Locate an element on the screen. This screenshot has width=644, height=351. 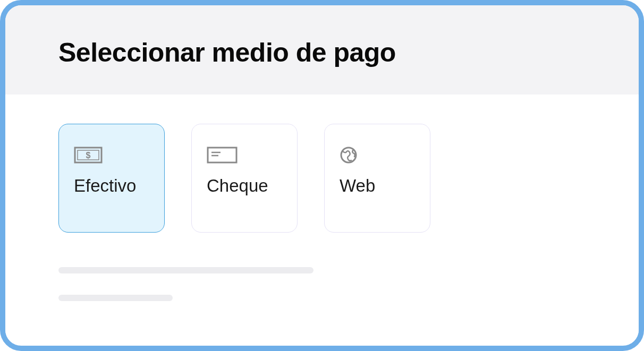
payment-option-web: Web is located at coordinates (377, 178).